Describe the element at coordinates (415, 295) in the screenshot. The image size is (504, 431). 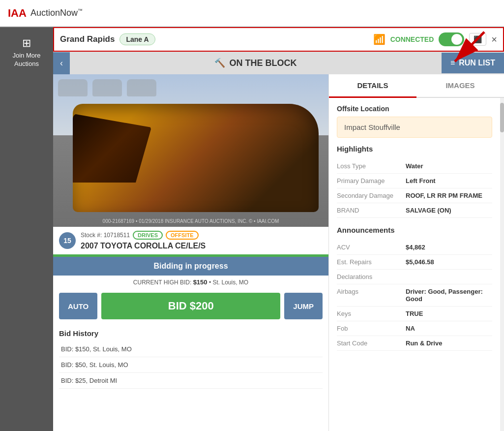
I see `detail-row-airbags: Airbags Driver: Good, Passenger: Good` at that location.